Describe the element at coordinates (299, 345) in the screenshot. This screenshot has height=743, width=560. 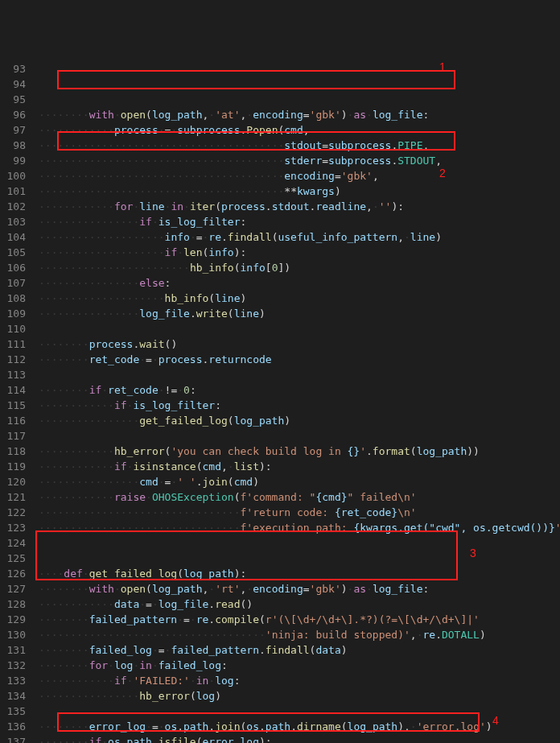
I see `code-line: ········process.wait()` at that location.